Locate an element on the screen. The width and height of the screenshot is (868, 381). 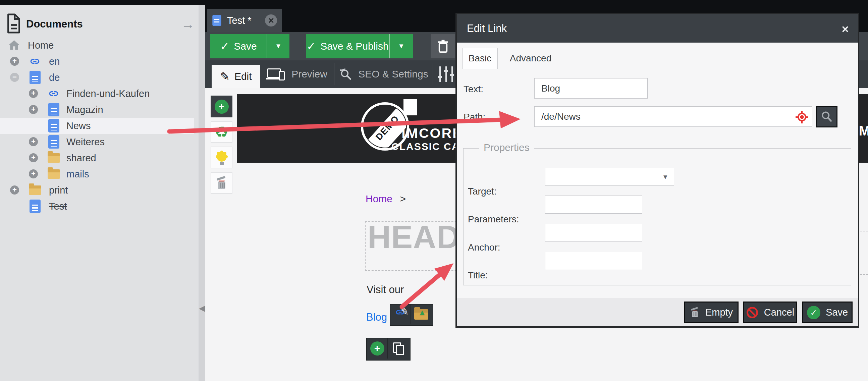
nav-menu-partial-text: M is located at coordinates (863, 131).